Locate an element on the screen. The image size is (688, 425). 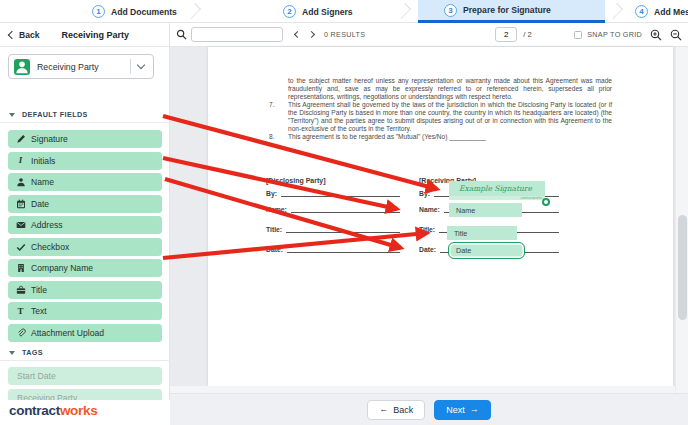
field-pill-text: T Text is located at coordinates (85, 311).